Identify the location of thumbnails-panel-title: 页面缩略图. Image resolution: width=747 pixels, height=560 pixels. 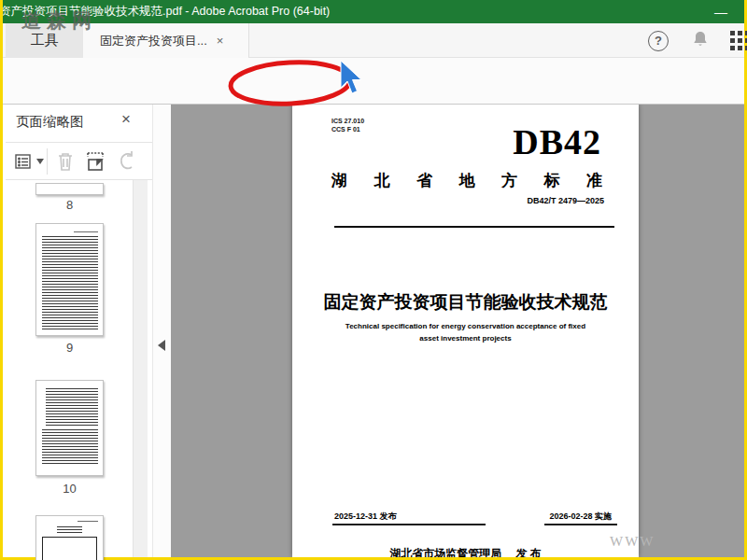
(50, 121).